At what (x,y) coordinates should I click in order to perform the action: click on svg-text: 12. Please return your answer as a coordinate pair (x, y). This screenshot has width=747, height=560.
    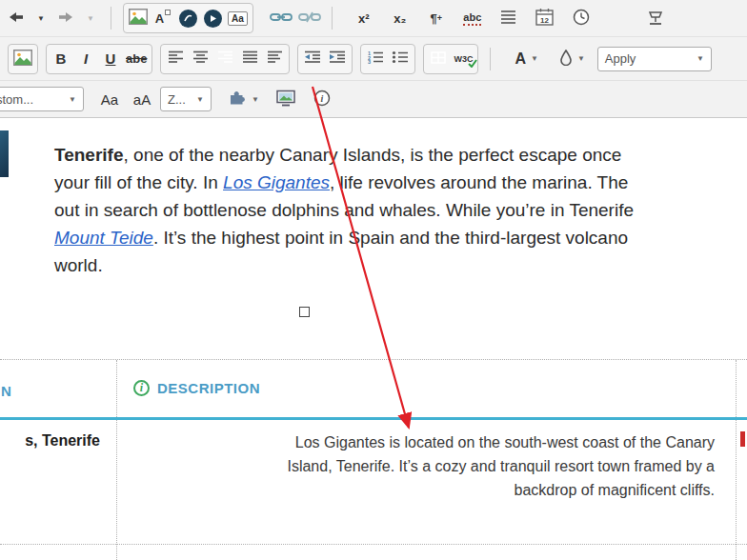
    Looking at the image, I should click on (545, 21).